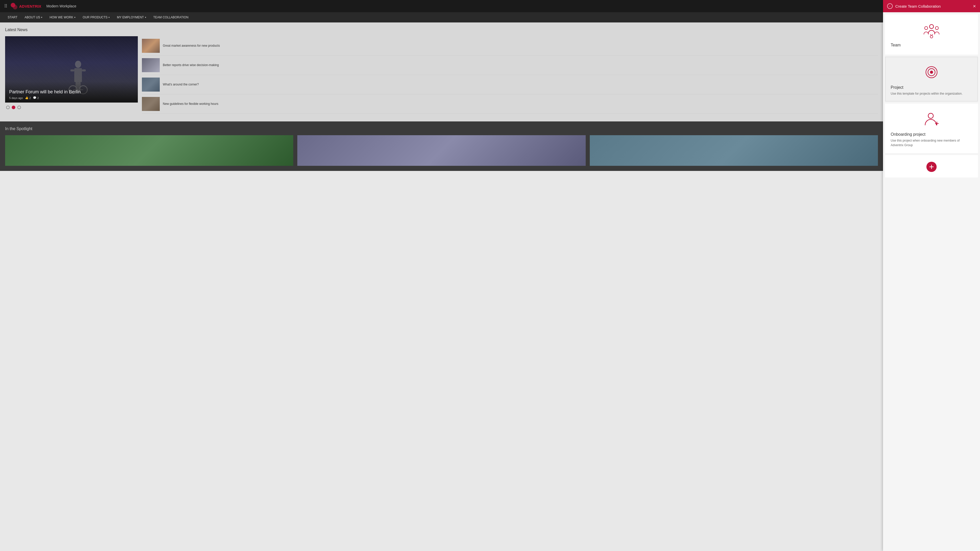  What do you see at coordinates (26, 6) in the screenshot?
I see `logo: ADVENTRIX` at bounding box center [26, 6].